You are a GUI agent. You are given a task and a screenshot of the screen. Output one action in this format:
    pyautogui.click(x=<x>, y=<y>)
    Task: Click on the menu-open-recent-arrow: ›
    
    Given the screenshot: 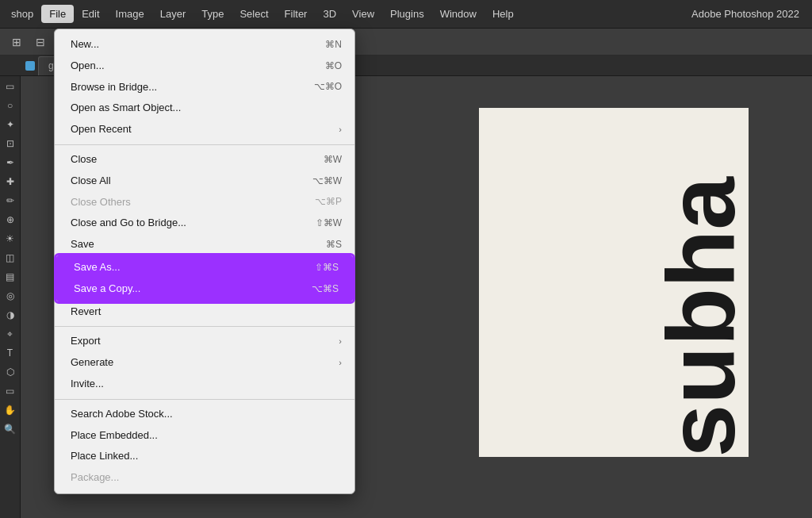 What is the action you would take?
    pyautogui.click(x=340, y=130)
    